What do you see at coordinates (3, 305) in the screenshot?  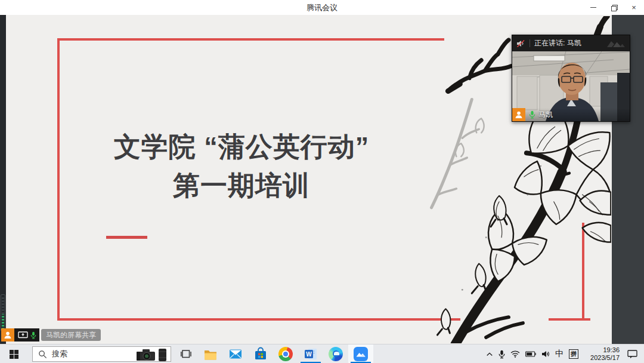 I see `volume-meter-upper-segments` at bounding box center [3, 305].